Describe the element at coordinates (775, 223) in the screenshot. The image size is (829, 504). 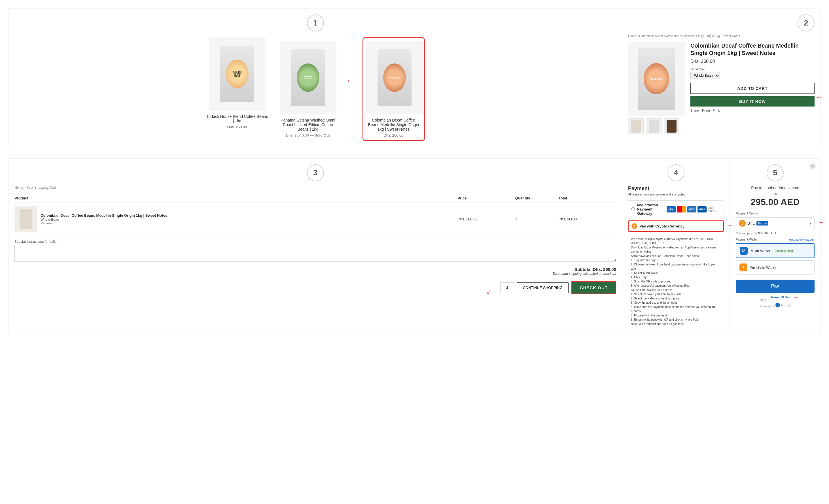
I see `crypto-dropdown: ₿ BTC Bitcoin ▾` at that location.